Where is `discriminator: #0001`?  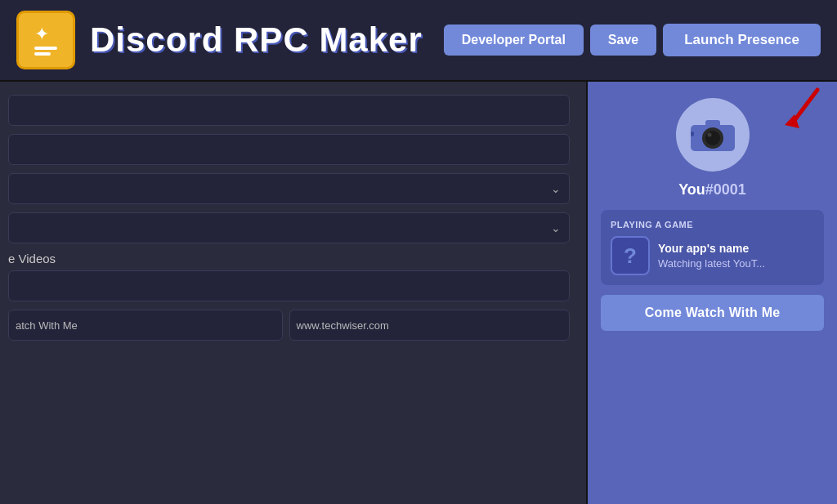
discriminator: #0001 is located at coordinates (726, 190).